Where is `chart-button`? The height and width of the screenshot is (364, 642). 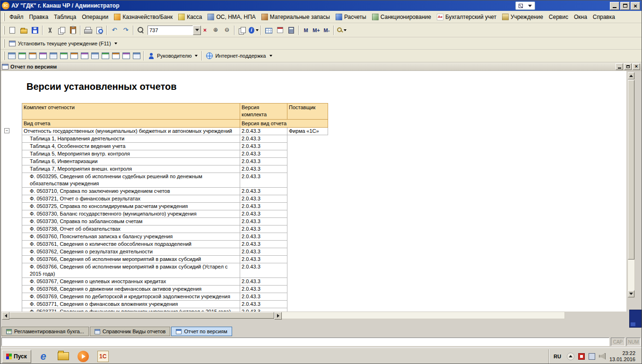 chart-button is located at coordinates (33, 56).